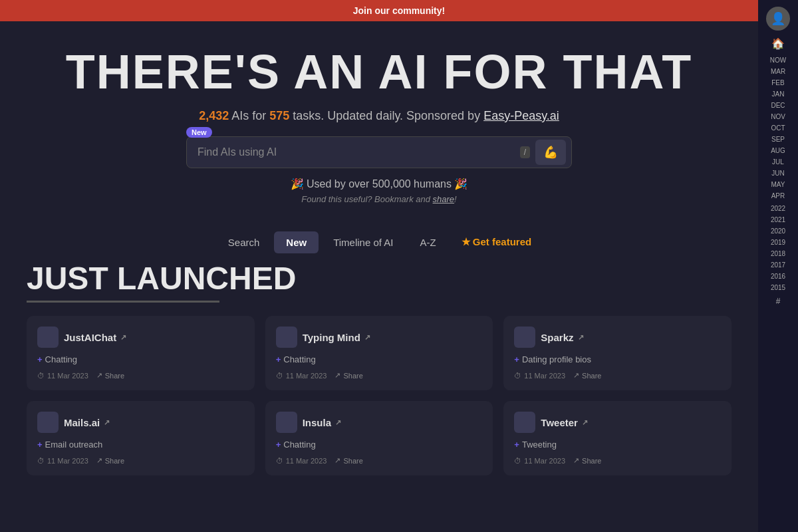  Describe the element at coordinates (214, 116) in the screenshot. I see `ai-count: 2,432` at that location.